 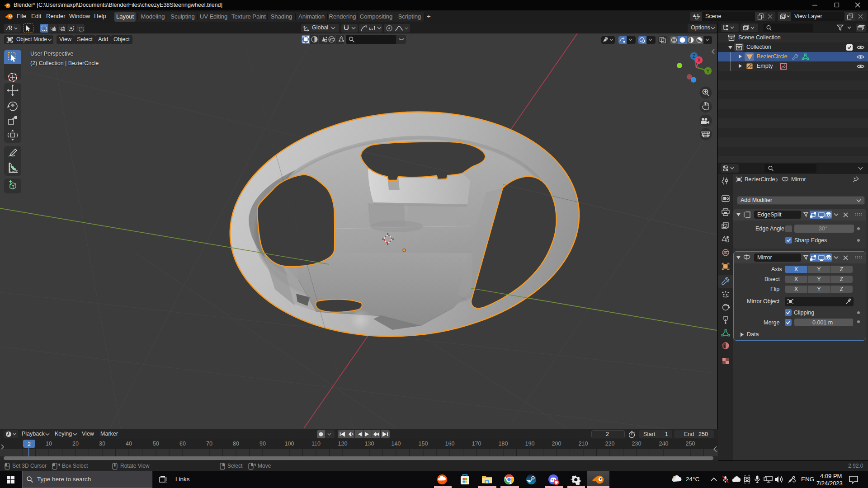 What do you see at coordinates (664, 444) in the screenshot?
I see `svg-text: 240` at bounding box center [664, 444].